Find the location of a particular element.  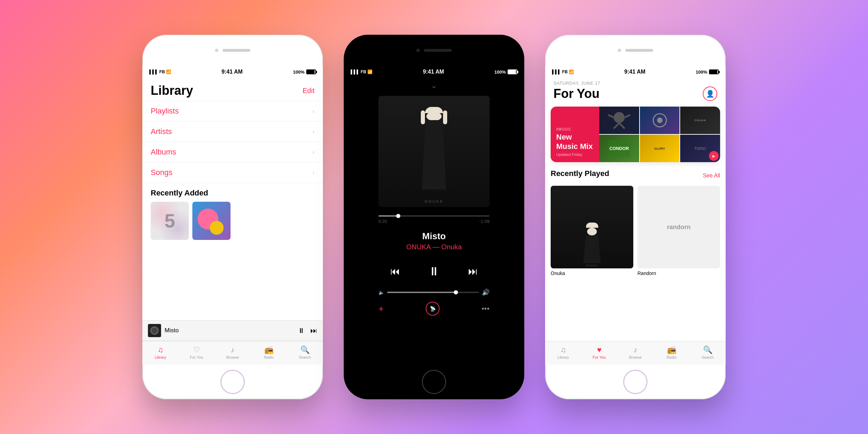

head is located at coordinates (434, 116).